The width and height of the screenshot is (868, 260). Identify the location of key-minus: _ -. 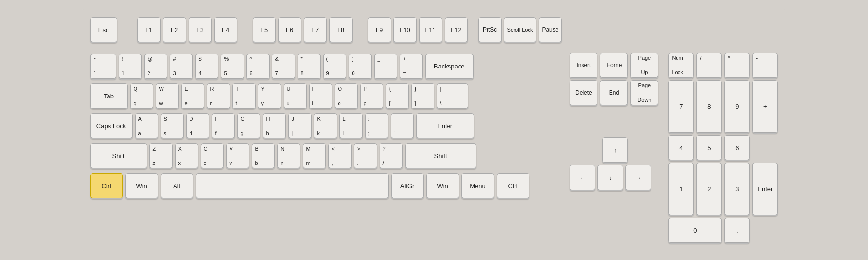
(386, 66).